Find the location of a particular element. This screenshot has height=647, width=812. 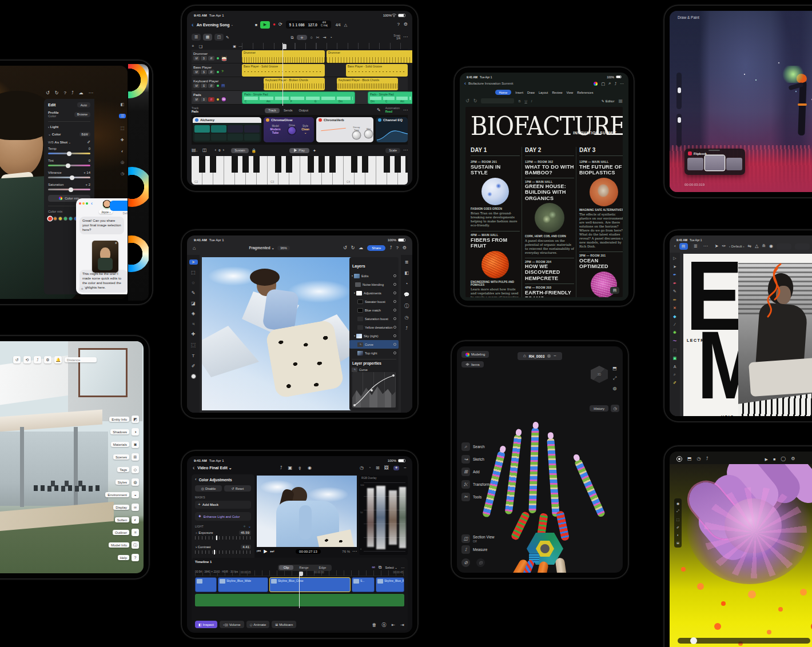

ps-canvas is located at coordinates (280, 334).